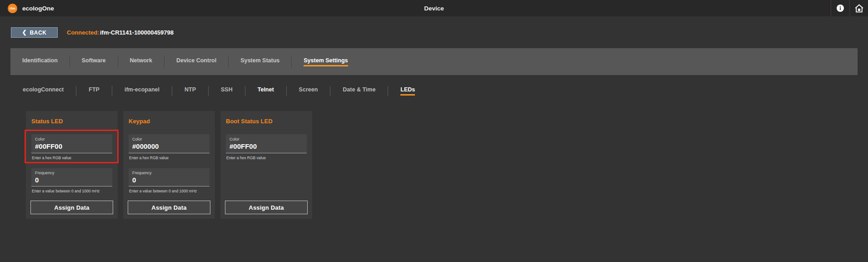 The width and height of the screenshot is (868, 262). What do you see at coordinates (94, 62) in the screenshot?
I see `tab-label: Software` at bounding box center [94, 62].